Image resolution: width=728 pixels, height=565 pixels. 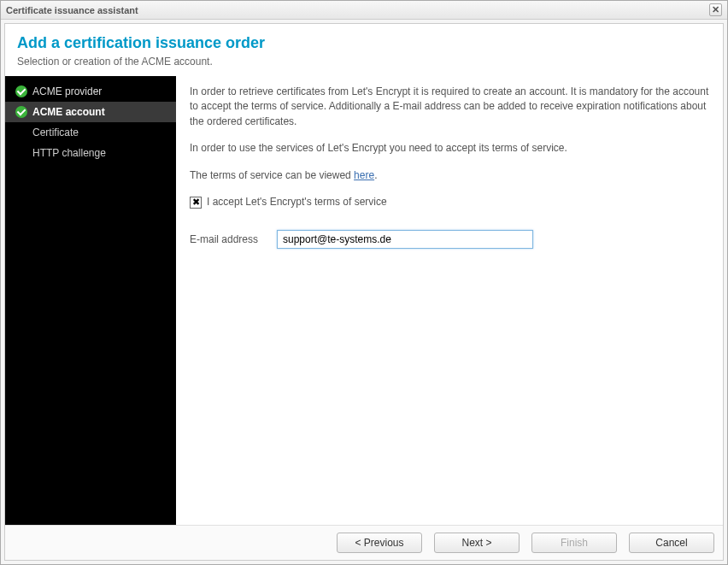 I want to click on step-acme-provider: ACME provider, so click(x=91, y=91).